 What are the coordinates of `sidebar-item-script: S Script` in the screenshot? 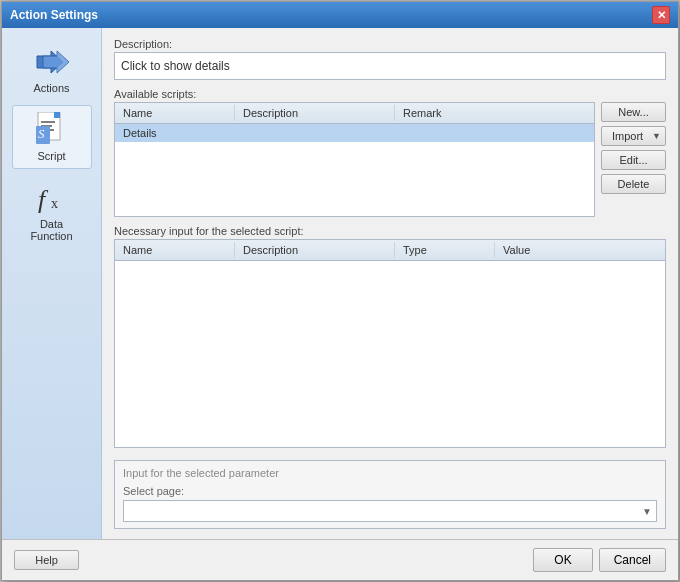 It's located at (52, 137).